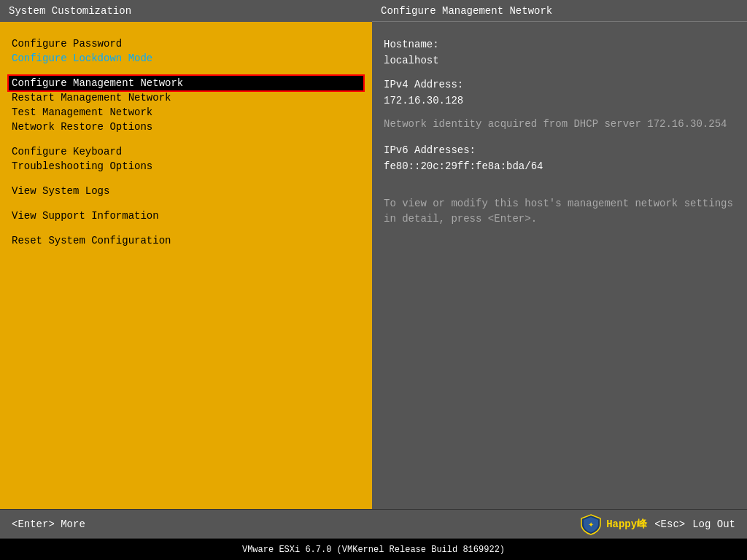 Image resolution: width=747 pixels, height=560 pixels. Describe the element at coordinates (560, 124) in the screenshot. I see `dhcp-note: Network identity acquired from DHCP serv…` at that location.